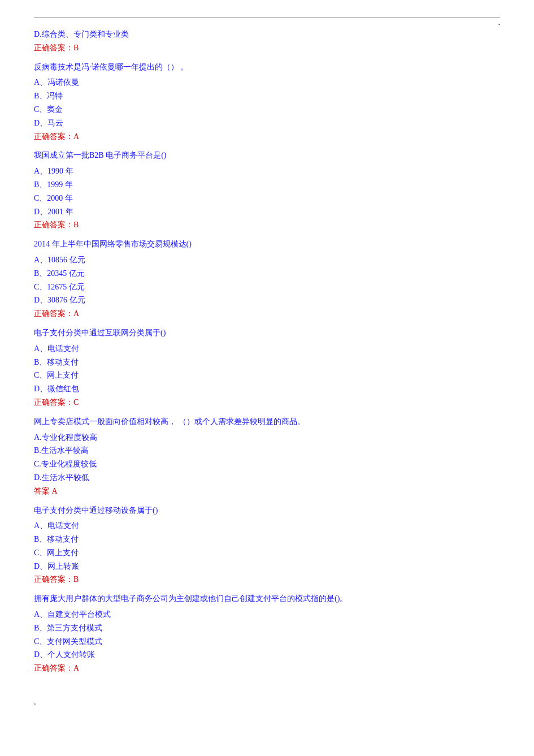  I want to click on option-a-q6: A.专业化程度较高, so click(267, 438).